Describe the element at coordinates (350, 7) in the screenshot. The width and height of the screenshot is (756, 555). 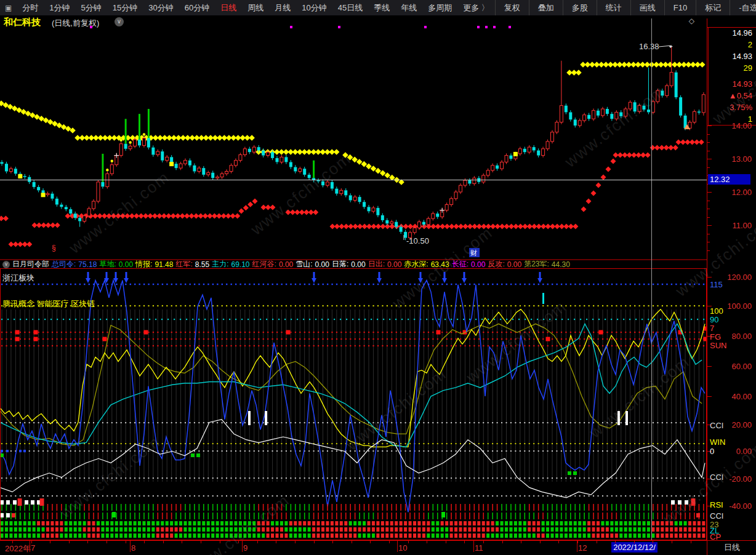
I see `toolbar-period-10: 45日线` at that location.